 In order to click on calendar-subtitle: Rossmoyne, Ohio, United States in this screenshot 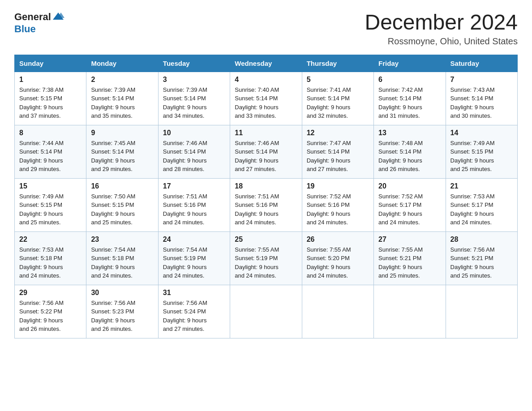, I will do `click(441, 41)`.